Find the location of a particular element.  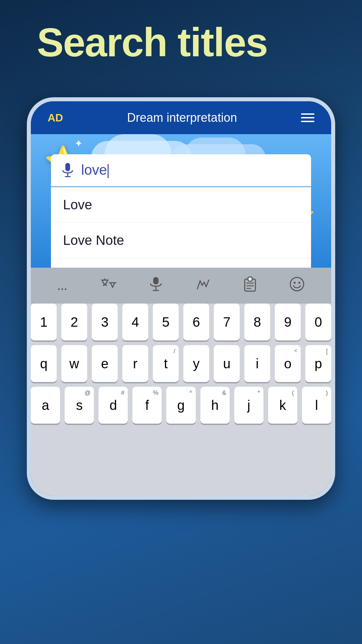

key-4: 4 is located at coordinates (135, 322).